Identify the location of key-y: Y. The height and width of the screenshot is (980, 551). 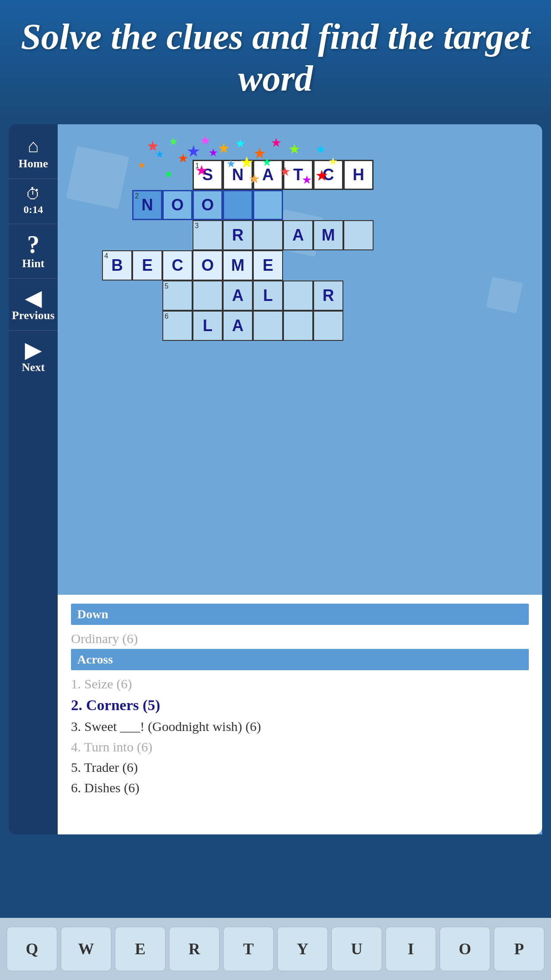
(303, 949).